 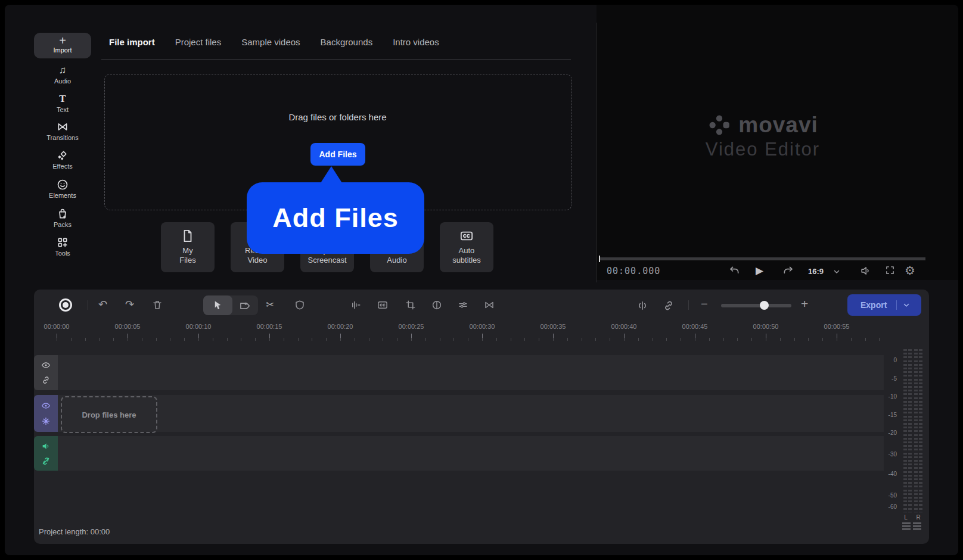 What do you see at coordinates (756, 306) in the screenshot?
I see `timeline-zoom-slider` at bounding box center [756, 306].